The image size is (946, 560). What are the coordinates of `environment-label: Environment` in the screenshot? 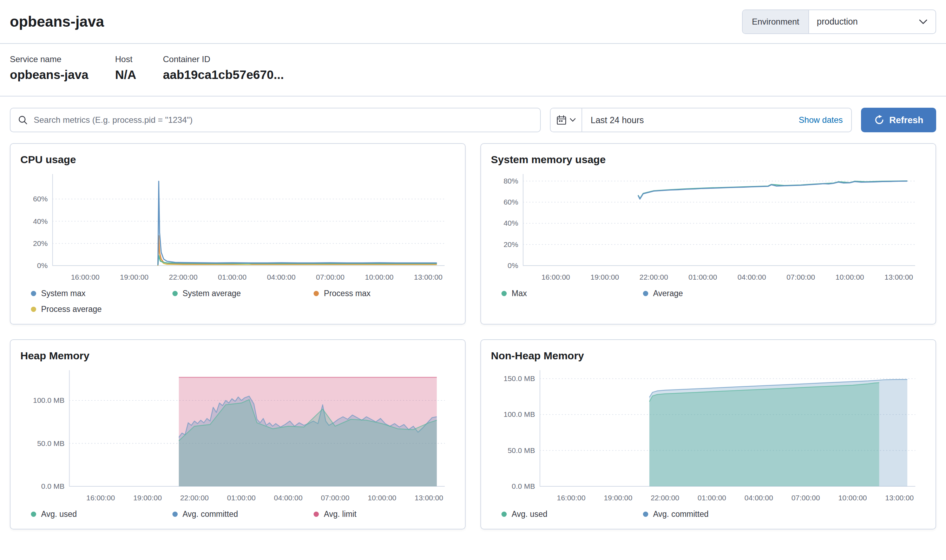 It's located at (776, 22).